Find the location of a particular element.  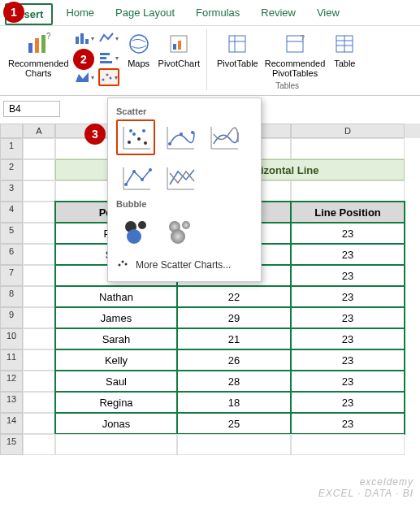

maps-button: Maps is located at coordinates (139, 50).